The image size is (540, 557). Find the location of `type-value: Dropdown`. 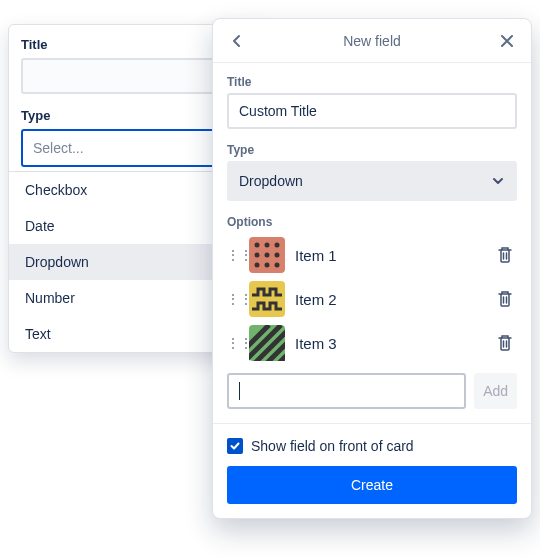

type-value: Dropdown is located at coordinates (271, 181).